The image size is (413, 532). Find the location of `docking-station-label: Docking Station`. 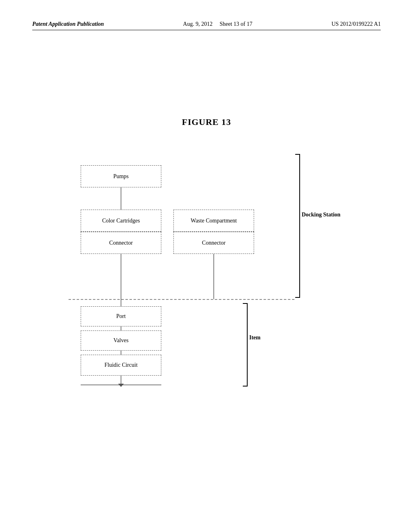

docking-station-label: Docking Station is located at coordinates (321, 215).